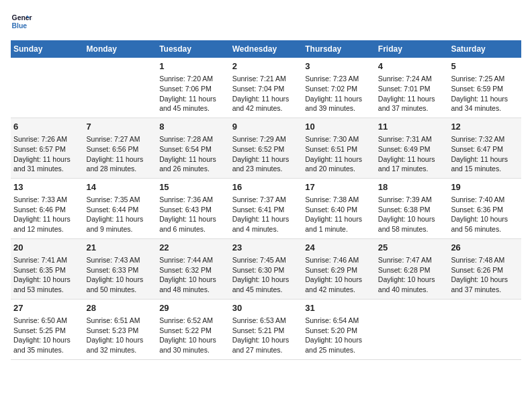 This screenshot has width=532, height=411. What do you see at coordinates (266, 269) in the screenshot?
I see `calendar-cell: 23Sunrise: 7:45 AM Sunset: 6:30 PM Dayli…` at bounding box center [266, 269].